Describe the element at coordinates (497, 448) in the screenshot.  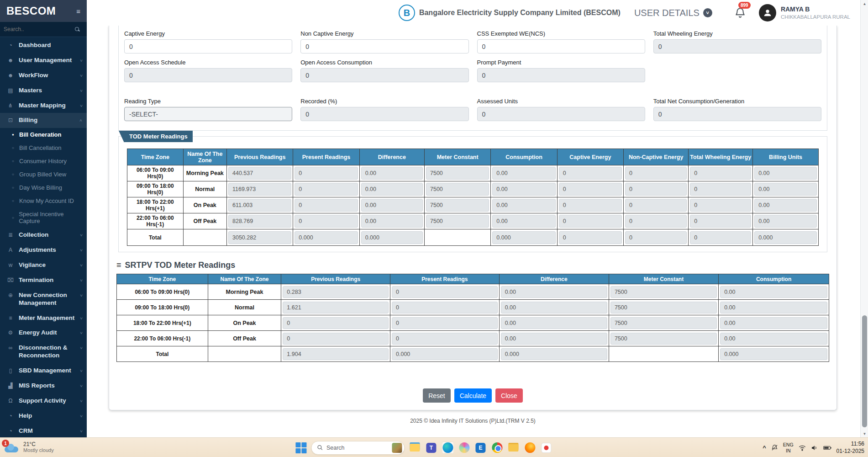
I see `chrome-icon` at that location.